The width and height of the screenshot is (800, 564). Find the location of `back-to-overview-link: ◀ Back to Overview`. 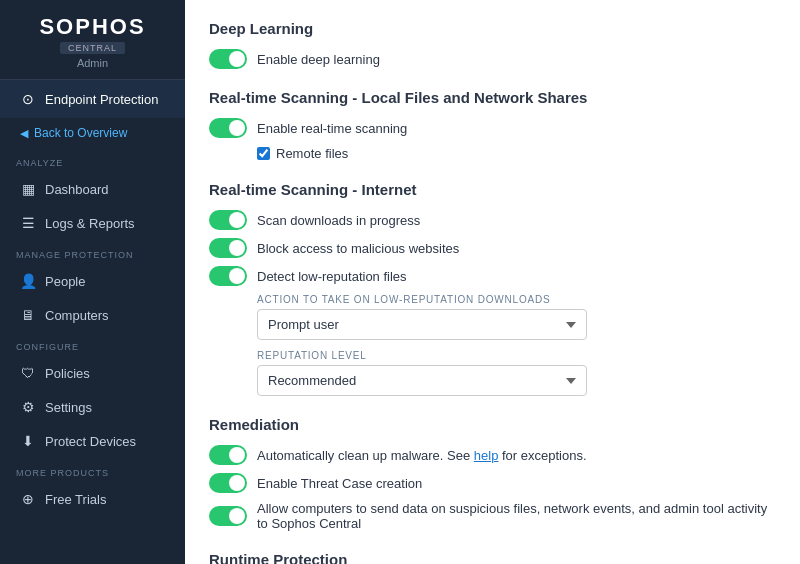

back-to-overview-link: ◀ Back to Overview is located at coordinates (92, 133).